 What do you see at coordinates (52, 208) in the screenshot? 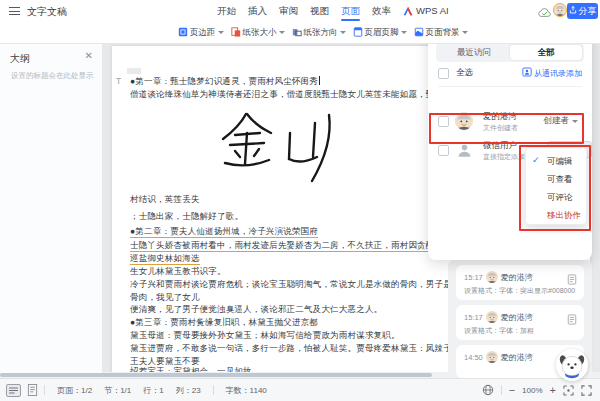
I see `outline-panel: 大纲 ✕ 设置的标题会在此处显示` at bounding box center [52, 208].